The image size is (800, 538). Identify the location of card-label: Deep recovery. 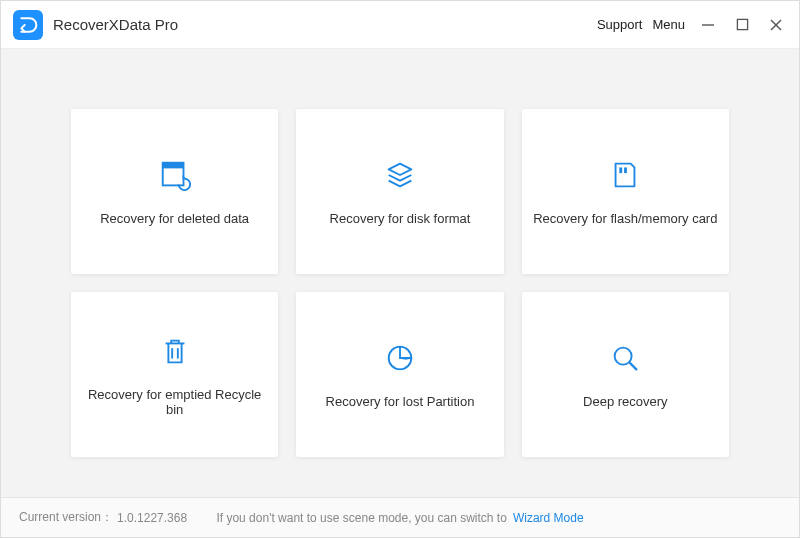
(626, 402).